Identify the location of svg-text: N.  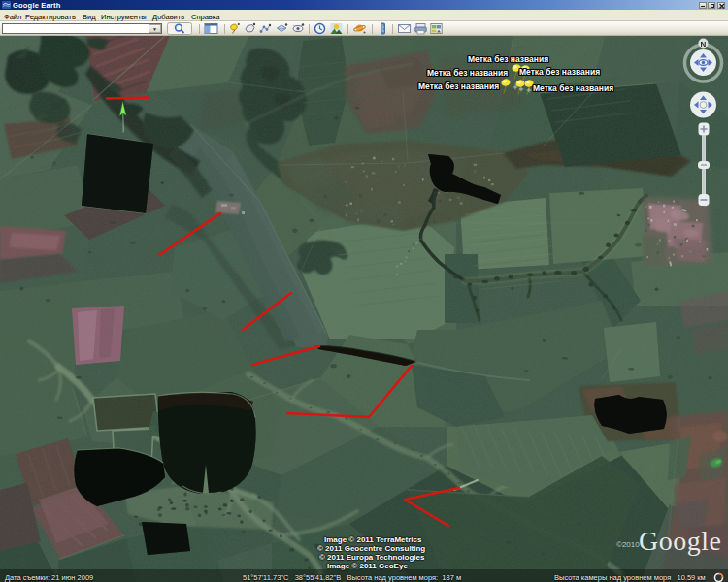
(704, 45).